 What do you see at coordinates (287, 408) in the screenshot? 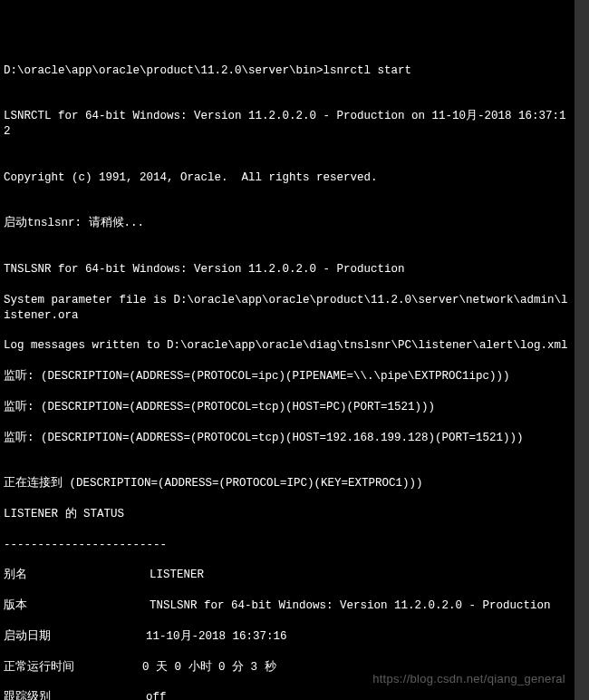
I see `listen-endpoint-tcp-pc: 监听: (DESCRIPTION=(ADDRESS=(PROTOCOL=tcp)…` at bounding box center [287, 408].